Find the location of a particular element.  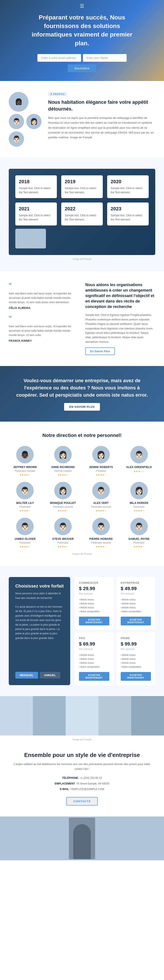

about-badge: À PROPOS is located at coordinates (58, 94).